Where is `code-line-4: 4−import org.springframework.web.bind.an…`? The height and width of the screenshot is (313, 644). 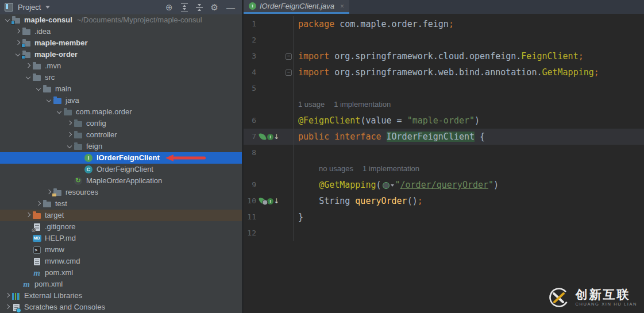
code-line-4: 4−import org.springframework.web.bind.an… is located at coordinates (444, 72).